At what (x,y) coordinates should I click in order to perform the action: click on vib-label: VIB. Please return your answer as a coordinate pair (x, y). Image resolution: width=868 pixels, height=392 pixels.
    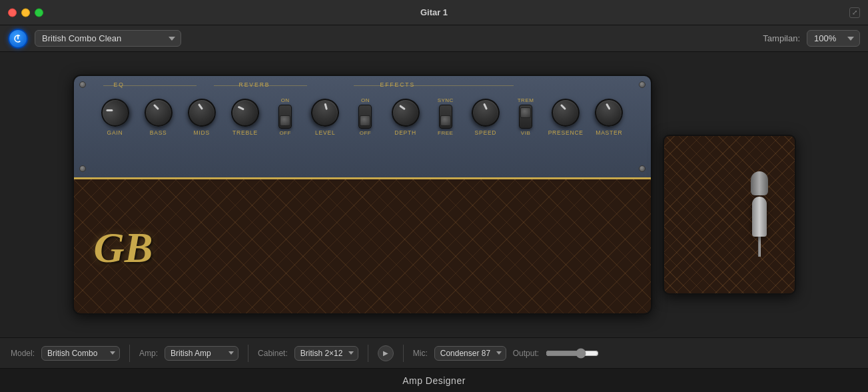
    Looking at the image, I should click on (526, 133).